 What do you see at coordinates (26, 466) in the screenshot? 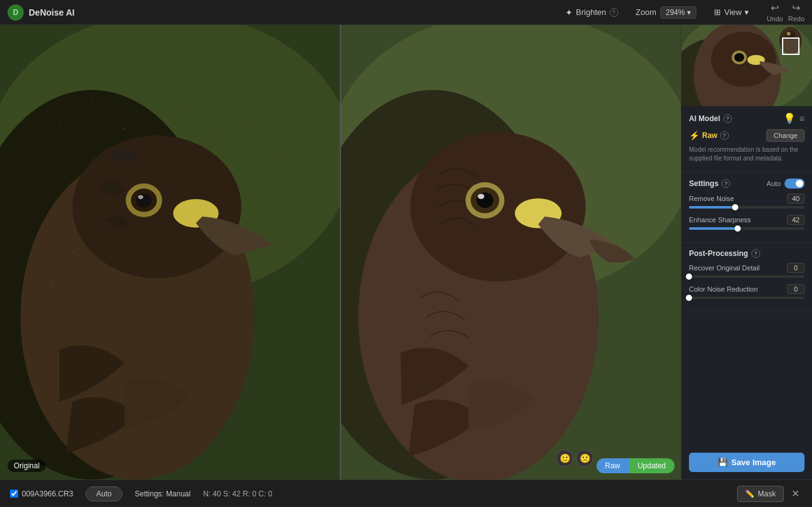
I see `original-label: Original` at bounding box center [26, 466].